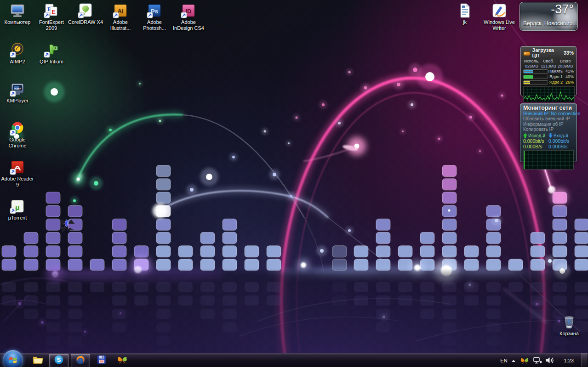 This screenshot has height=367, width=588. Describe the element at coordinates (51, 17) in the screenshot. I see `desktop-icon-fontexpert: FEFontExpert 2009` at that location.